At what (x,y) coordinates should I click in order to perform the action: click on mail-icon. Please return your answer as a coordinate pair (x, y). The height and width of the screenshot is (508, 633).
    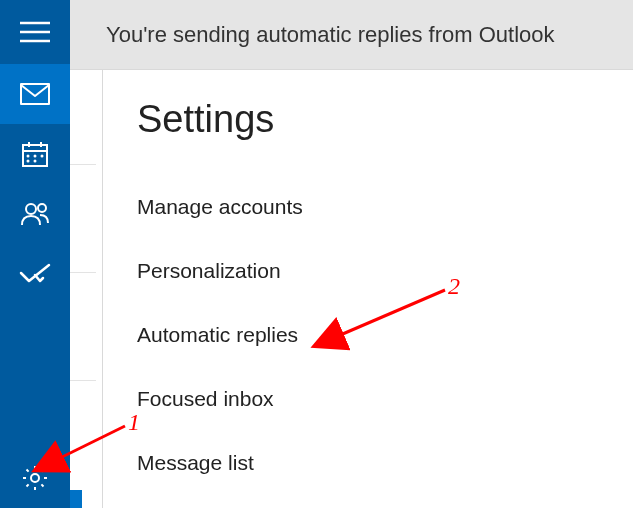
    Looking at the image, I should click on (35, 94).